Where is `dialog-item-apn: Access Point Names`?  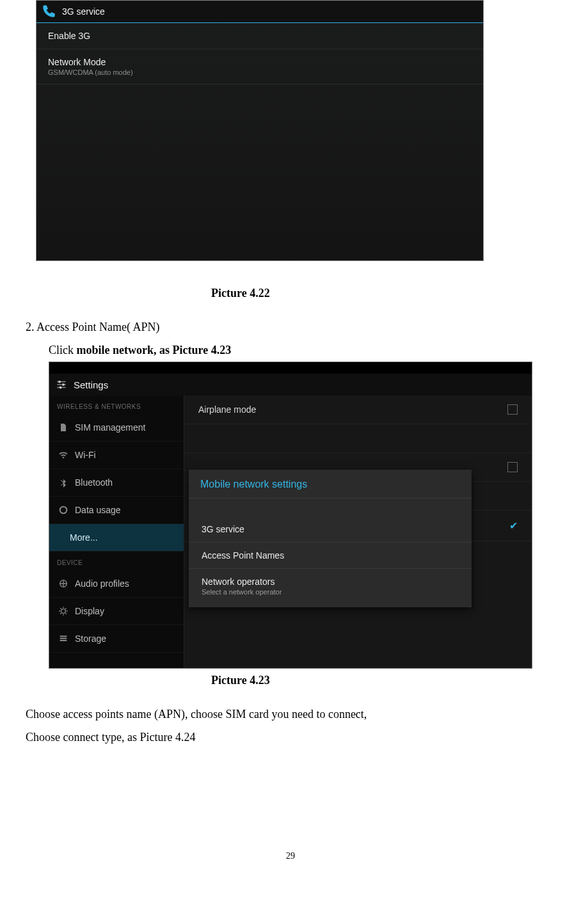 dialog-item-apn: Access Point Names is located at coordinates (330, 555).